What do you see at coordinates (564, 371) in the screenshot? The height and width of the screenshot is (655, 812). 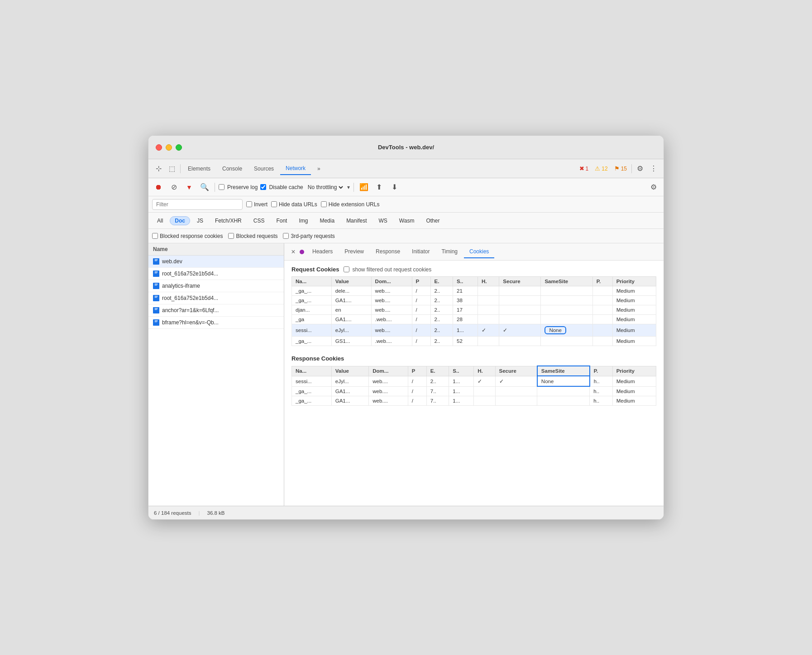 I see `rcol-samesite: SameSite` at bounding box center [564, 371].